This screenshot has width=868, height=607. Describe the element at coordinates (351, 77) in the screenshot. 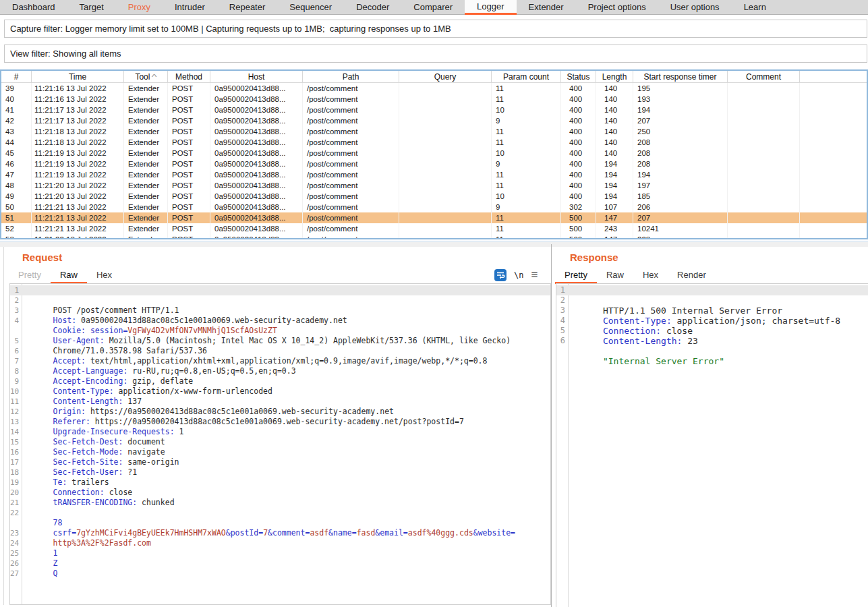

I see `column-header-path: Path` at that location.